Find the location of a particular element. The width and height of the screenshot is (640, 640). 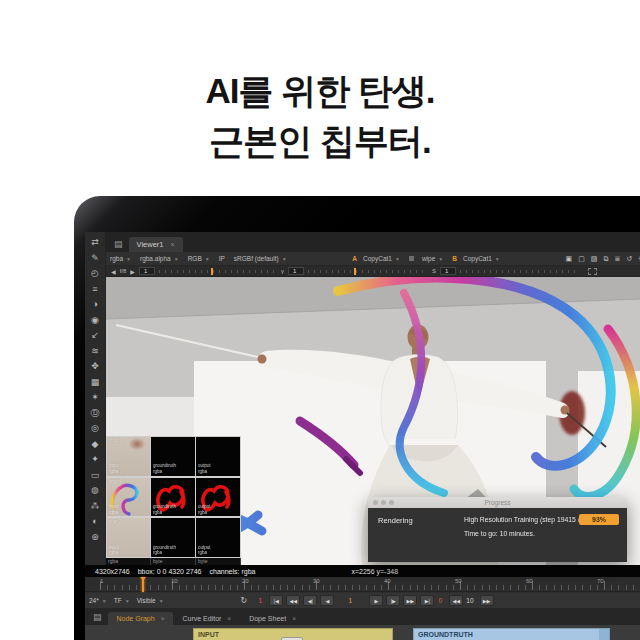

dialog-titlebar: Progress is located at coordinates (498, 502).